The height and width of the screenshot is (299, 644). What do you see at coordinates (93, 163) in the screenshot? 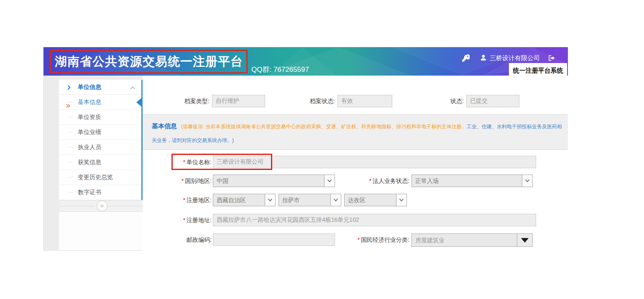
I see `left-panel: 单位信息 基本信息 单位资质 单位业绩` at bounding box center [93, 163].